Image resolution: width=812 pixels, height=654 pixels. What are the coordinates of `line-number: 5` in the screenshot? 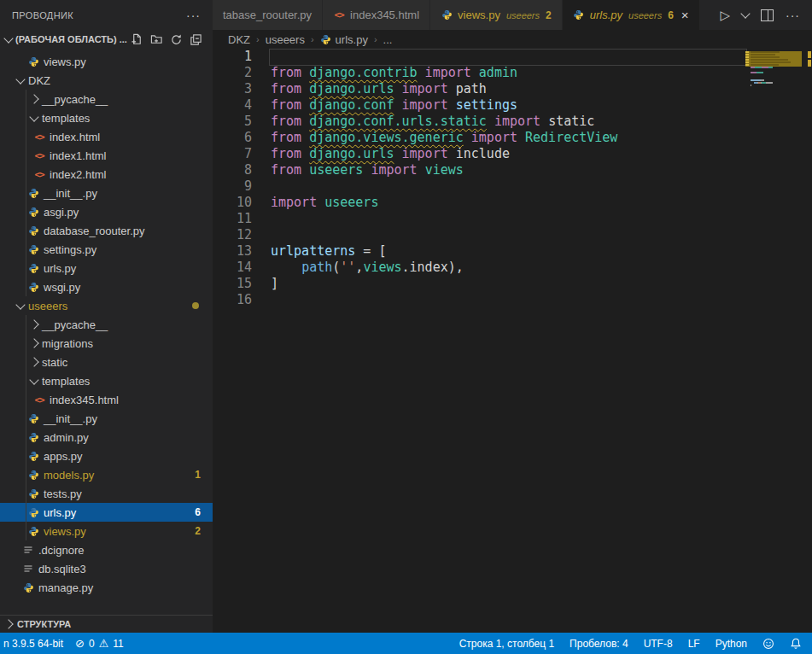 It's located at (232, 121).